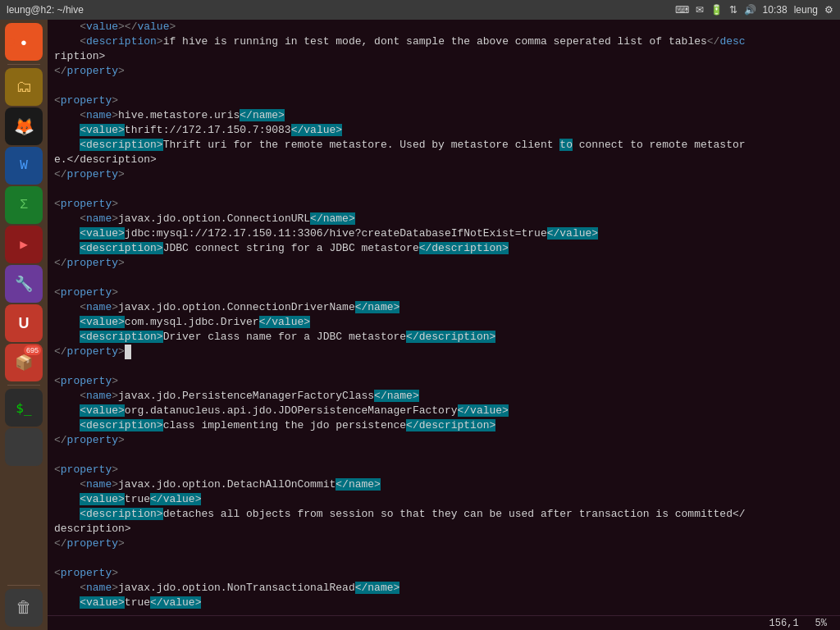 This screenshot has width=840, height=630. Describe the element at coordinates (444, 485) in the screenshot. I see `code-line: <name>javax.jdo.option.DetachAllOnCommit…` at that location.